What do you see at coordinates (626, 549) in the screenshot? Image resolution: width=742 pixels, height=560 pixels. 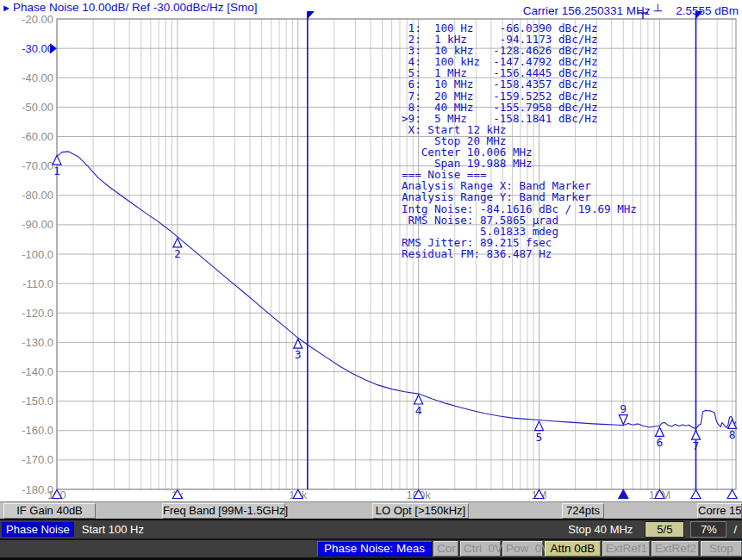 I see `softkey-extref1: ExtRef1` at bounding box center [626, 549].